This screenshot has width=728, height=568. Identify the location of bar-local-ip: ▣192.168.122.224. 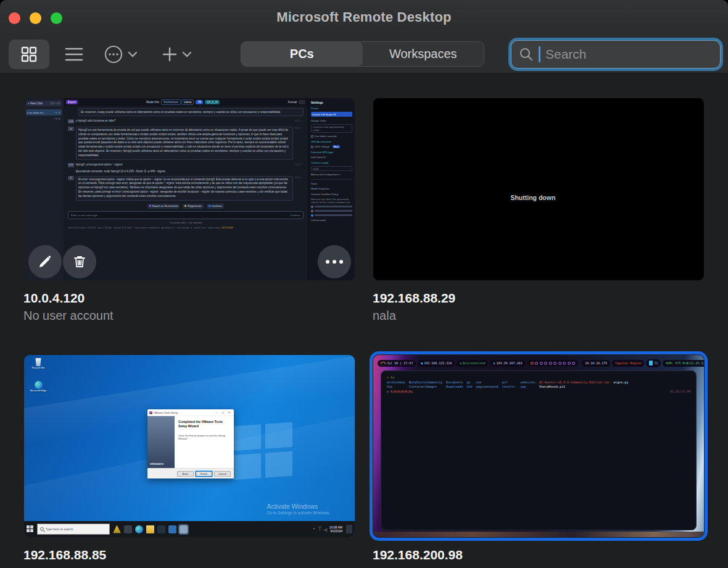
(436, 363).